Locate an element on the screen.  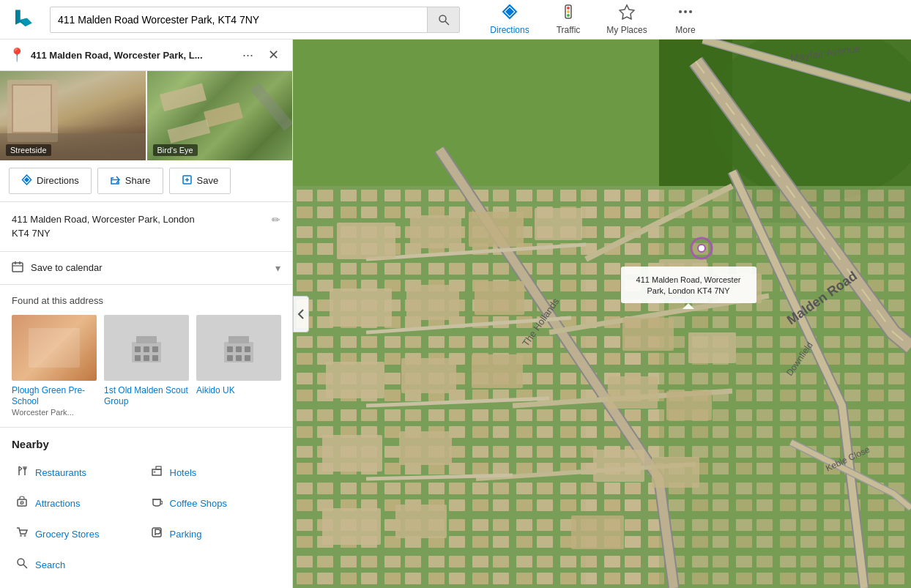
nav-item-directions: Directions is located at coordinates (510, 20).